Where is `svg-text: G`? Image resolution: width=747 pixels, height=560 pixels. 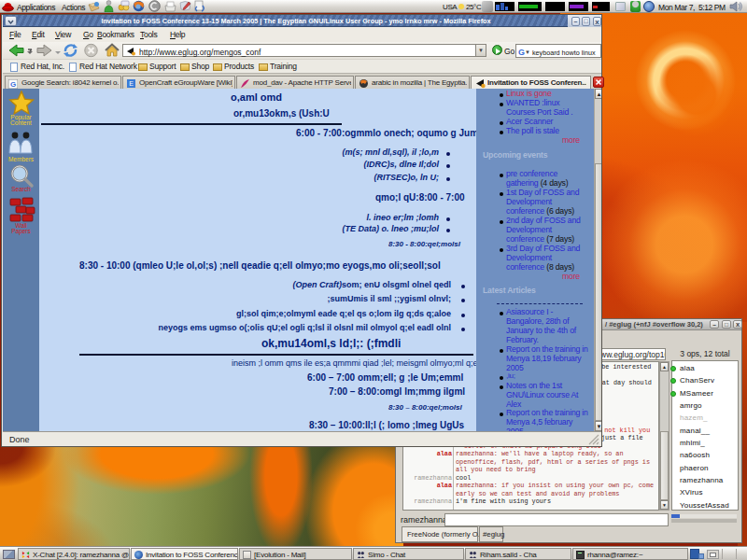 svg-text: G is located at coordinates (13, 84).